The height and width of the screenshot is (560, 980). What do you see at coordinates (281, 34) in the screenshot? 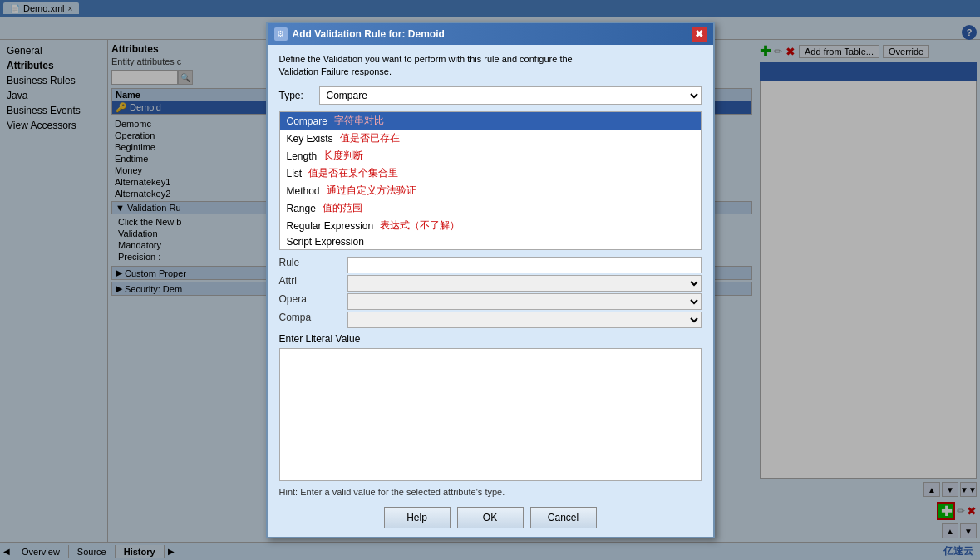
I see `modal-title-icon: ⚙` at bounding box center [281, 34].